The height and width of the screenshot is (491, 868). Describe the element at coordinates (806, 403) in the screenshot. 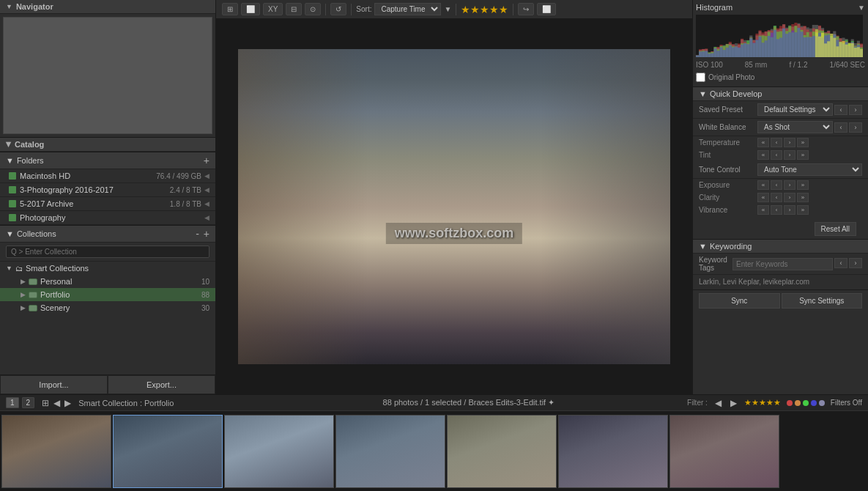

I see `dot-green` at that location.